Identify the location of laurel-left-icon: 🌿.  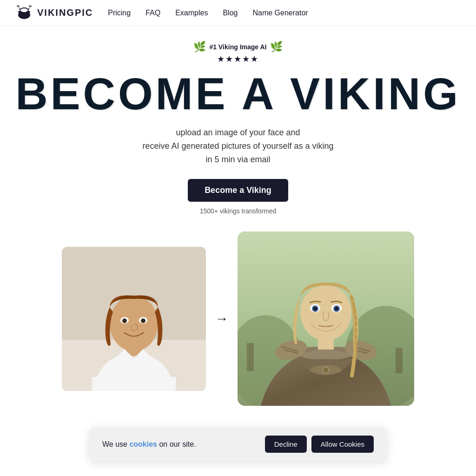
(200, 47).